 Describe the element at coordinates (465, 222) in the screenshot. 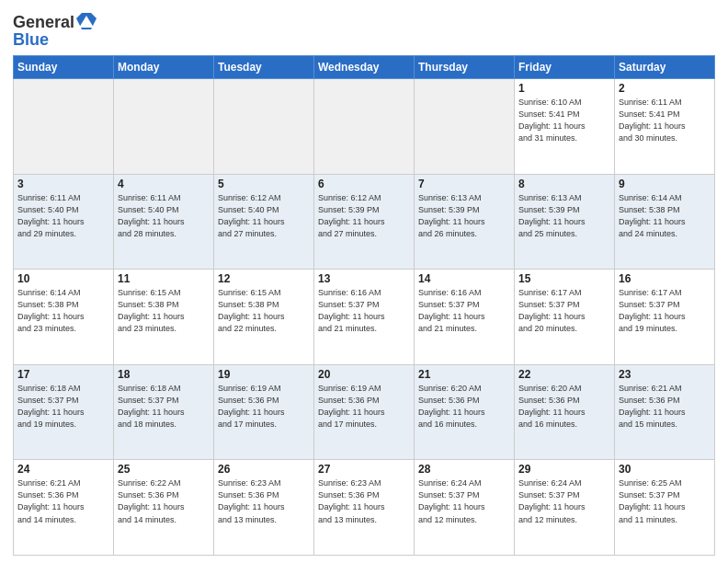

I see `calendar-cell: 7Sunrise: 6:13 AM Sunset: 5:39 PM Daylig…` at that location.